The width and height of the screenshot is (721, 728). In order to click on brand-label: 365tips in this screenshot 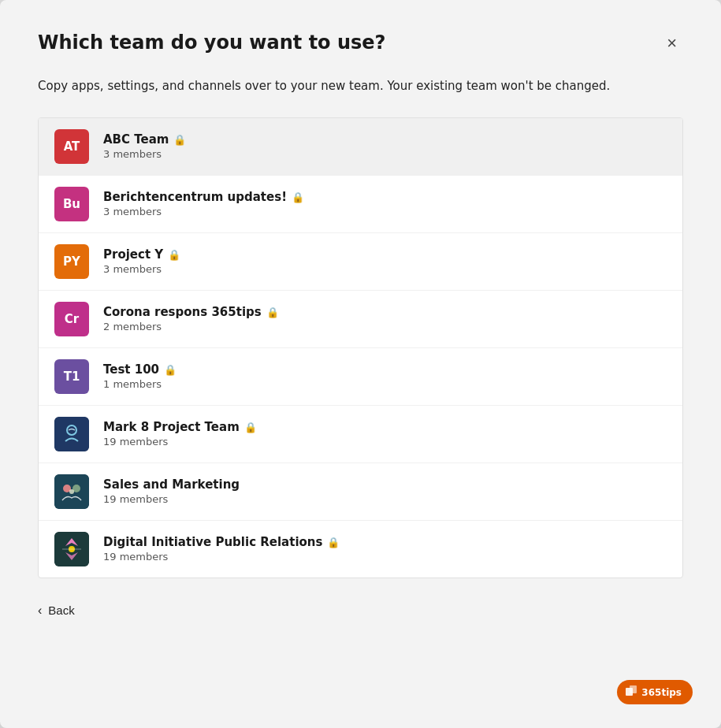, I will do `click(662, 693)`.